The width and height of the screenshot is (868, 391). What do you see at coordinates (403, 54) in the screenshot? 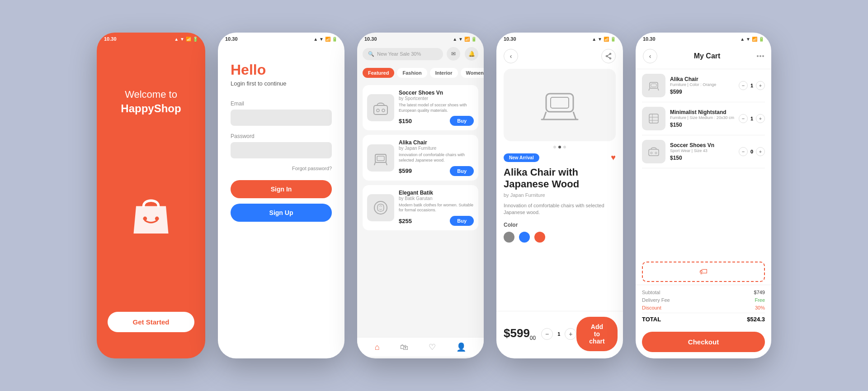
I see `search-box: 🔍 New Year Sale 30%` at bounding box center [403, 54].